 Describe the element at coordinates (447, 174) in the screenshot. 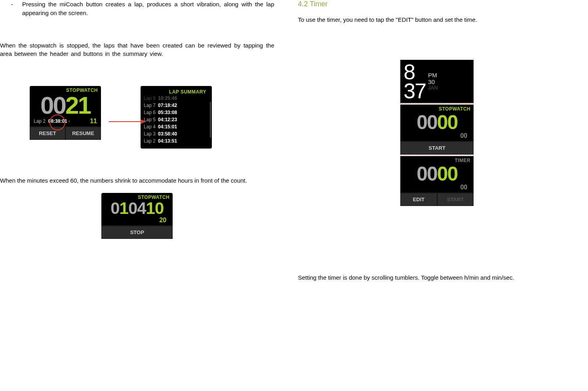

I see `timer-accent: 00` at that location.